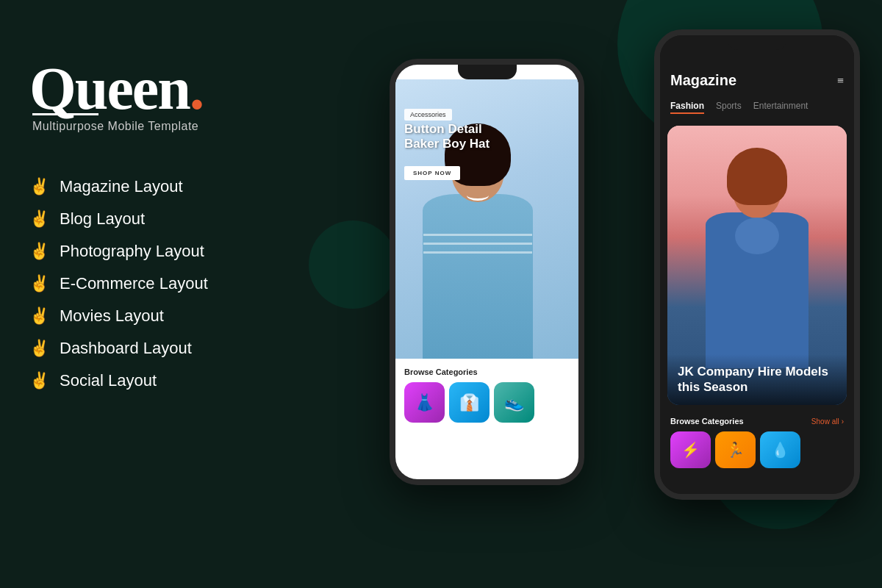 This screenshot has height=588, width=882. Describe the element at coordinates (487, 272) in the screenshot. I see `phone1-screen: Accessories Button Detail Baker Boy Hat …` at that location.